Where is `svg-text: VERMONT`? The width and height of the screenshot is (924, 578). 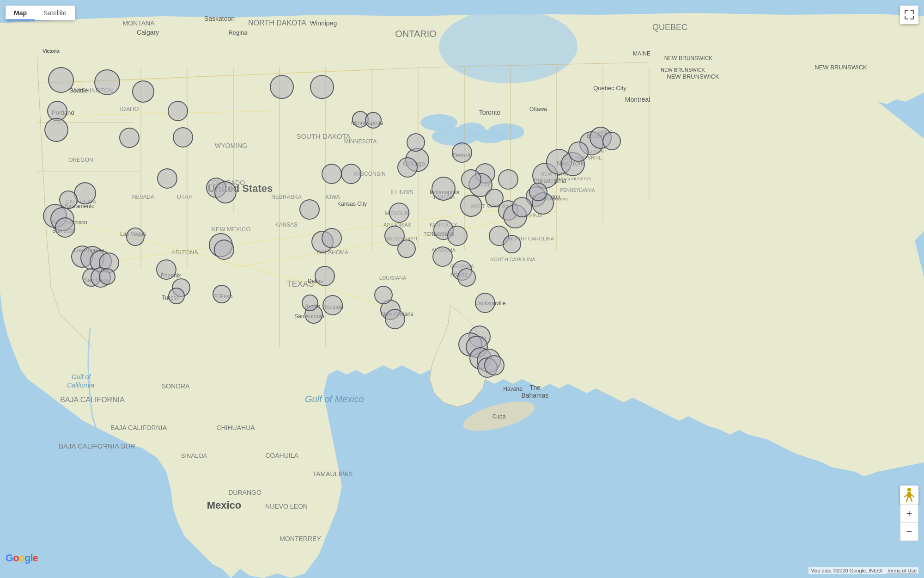 svg-text: VERMONT is located at coordinates (596, 151).